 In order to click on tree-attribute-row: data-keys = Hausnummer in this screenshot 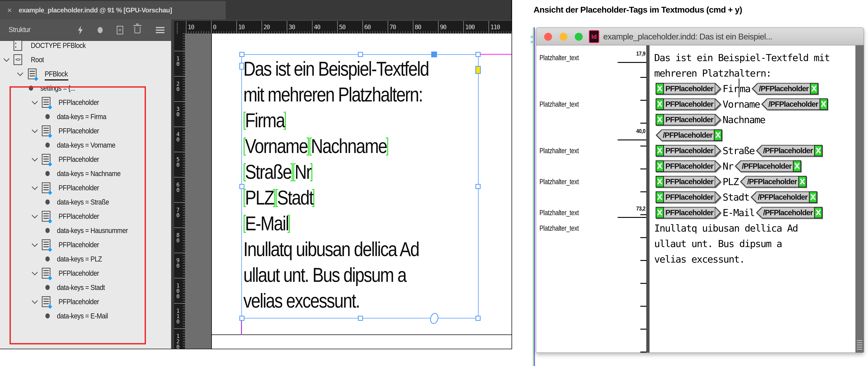, I will do `click(86, 231)`.